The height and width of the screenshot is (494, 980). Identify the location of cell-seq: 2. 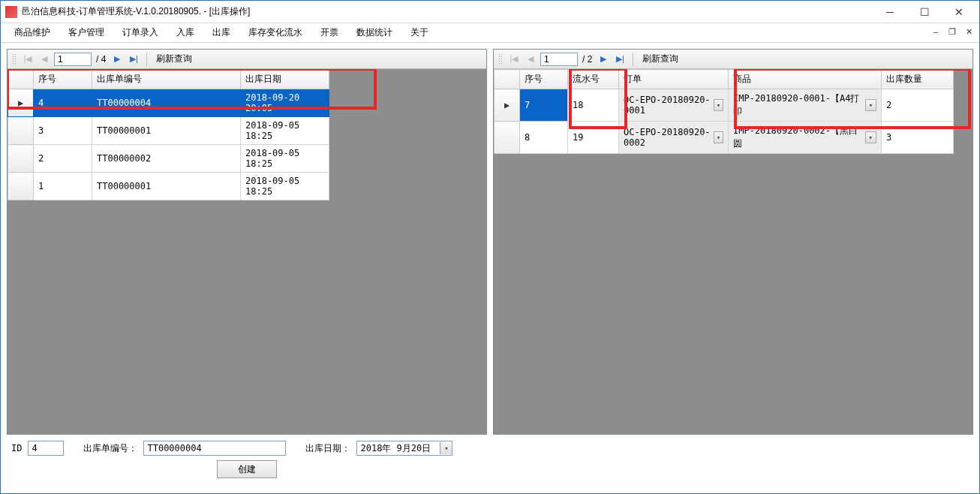
(63, 159).